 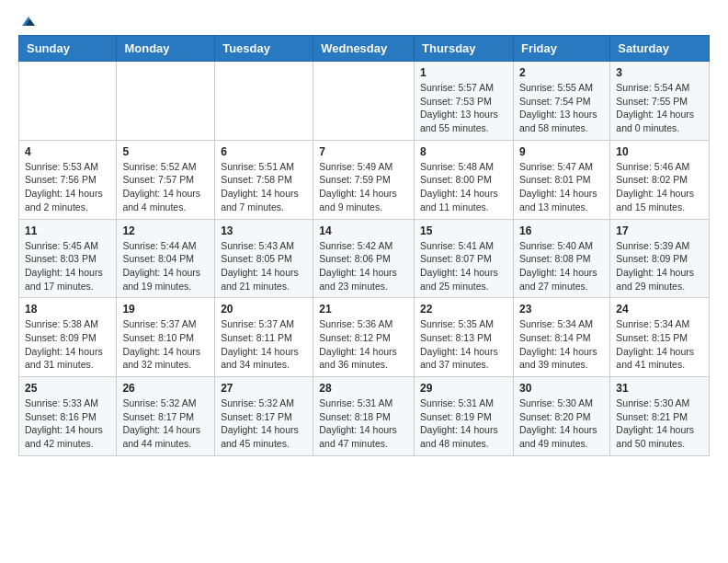 What do you see at coordinates (364, 259) in the screenshot?
I see `calendar-cell: 14Sunrise: 5:42 AM Sunset: 8:06 PM Dayli…` at bounding box center [364, 259].